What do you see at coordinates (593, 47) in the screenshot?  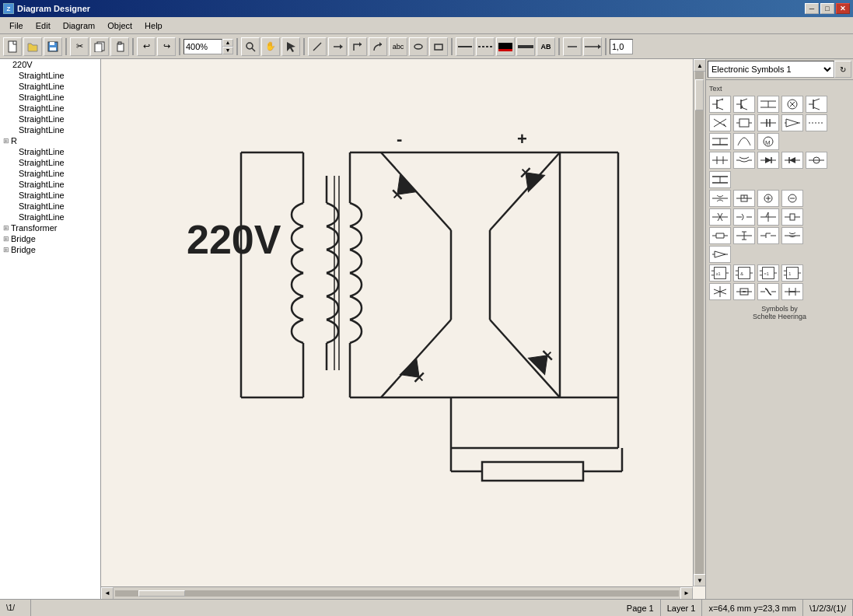 I see `long-arrow-button` at bounding box center [593, 47].